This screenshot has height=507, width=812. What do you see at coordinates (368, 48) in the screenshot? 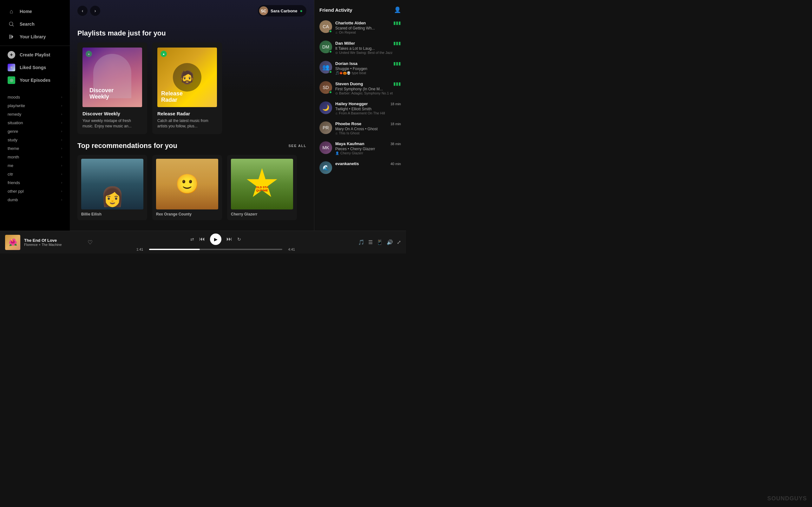
I see `friend-track: It Takes a Lot to Laug...` at bounding box center [368, 48].